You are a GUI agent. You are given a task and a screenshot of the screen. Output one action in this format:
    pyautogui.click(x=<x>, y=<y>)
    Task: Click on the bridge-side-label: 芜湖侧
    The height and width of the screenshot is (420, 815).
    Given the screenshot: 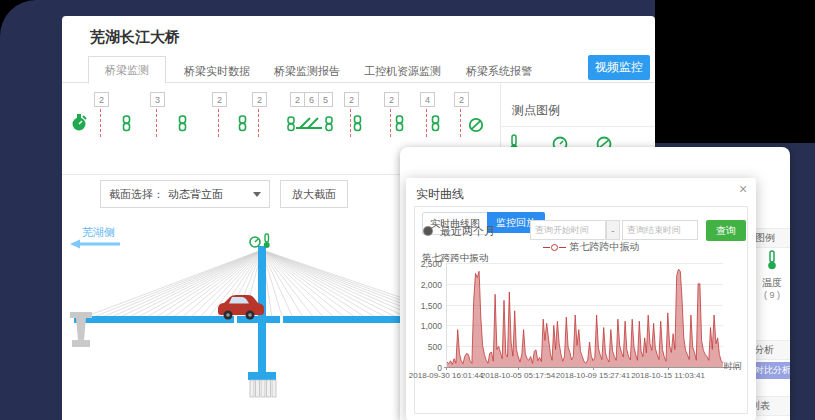 What is the action you would take?
    pyautogui.click(x=98, y=232)
    